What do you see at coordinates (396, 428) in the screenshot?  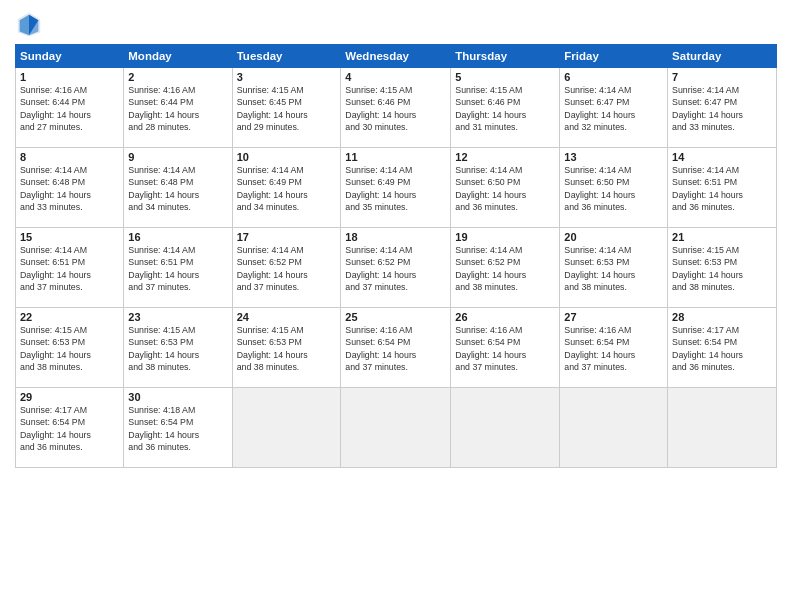 I see `week-row-5: 29Sunrise: 4:17 AMSunset: 6:54 PMDayligh…` at bounding box center [396, 428].